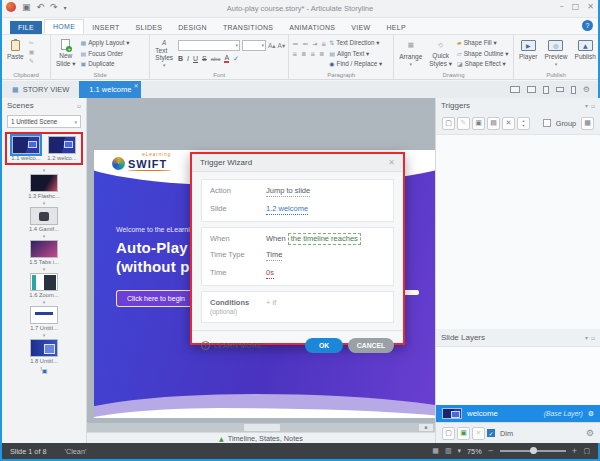 This screenshot has width=600, height=461. I want to click on dialog-close-icon: ✕, so click(392, 162).